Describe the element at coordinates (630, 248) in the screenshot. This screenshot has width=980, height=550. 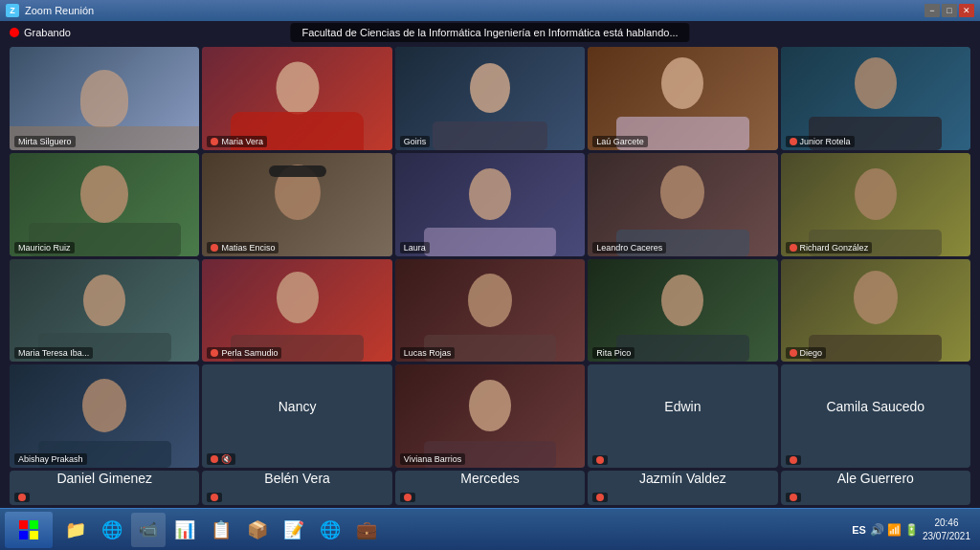
I see `participant-name: Leandro Caceres` at that location.